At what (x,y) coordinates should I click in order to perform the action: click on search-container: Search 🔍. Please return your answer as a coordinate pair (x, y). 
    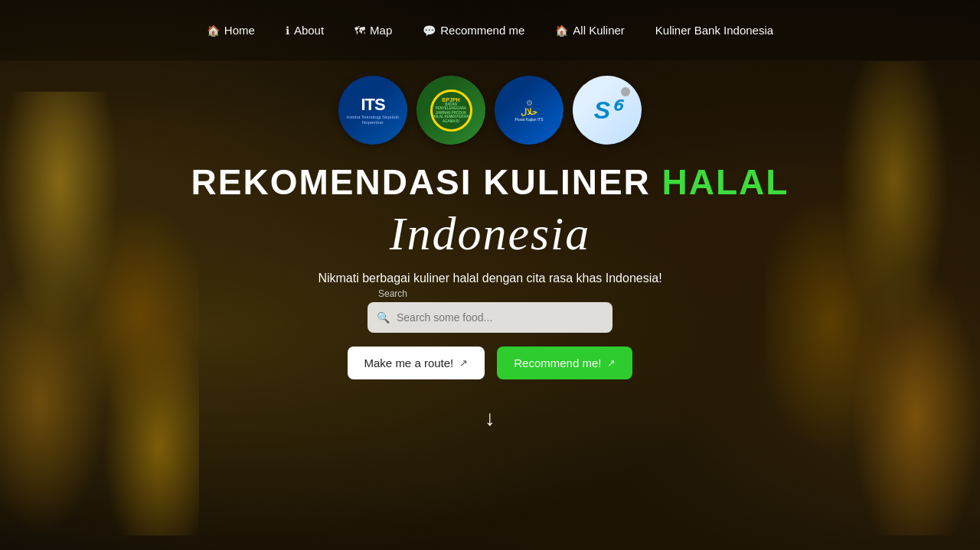
    Looking at the image, I should click on (490, 317).